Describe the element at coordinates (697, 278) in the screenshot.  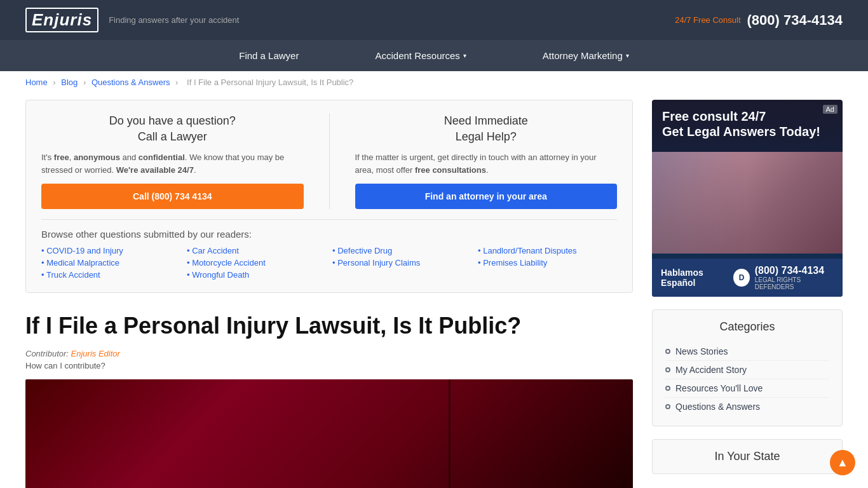
I see `ad-spanish-text: Hablamos Español` at that location.